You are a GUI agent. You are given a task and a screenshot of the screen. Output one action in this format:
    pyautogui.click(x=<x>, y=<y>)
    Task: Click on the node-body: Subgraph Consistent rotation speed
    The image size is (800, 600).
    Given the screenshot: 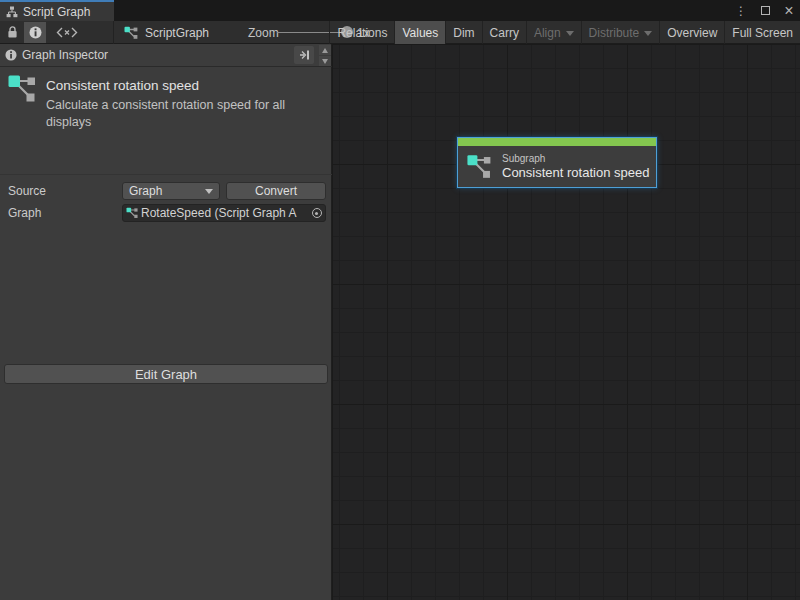 What is the action you would take?
    pyautogui.click(x=557, y=166)
    